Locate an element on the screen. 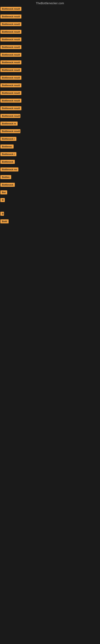 This screenshot has height=644, width=100. site-title: TheBottlenecker.com is located at coordinates (50, 3).